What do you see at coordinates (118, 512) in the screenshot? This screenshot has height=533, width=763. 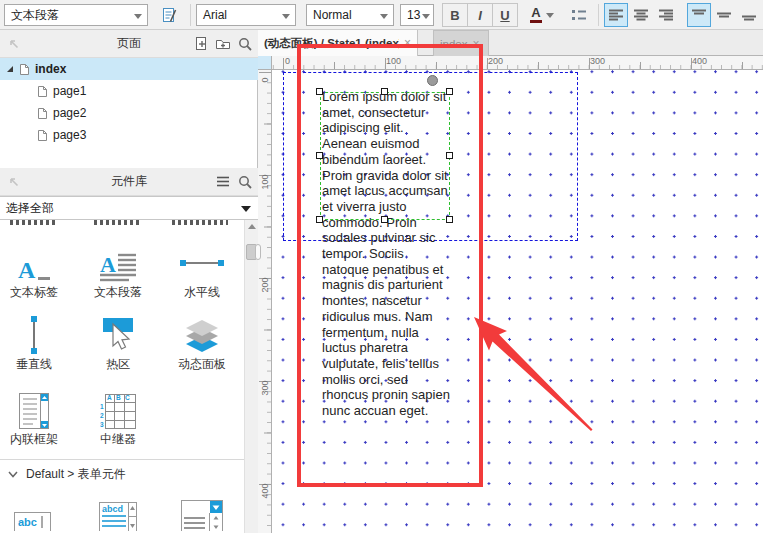 I see `widget-item-text-area: abcd` at bounding box center [118, 512].